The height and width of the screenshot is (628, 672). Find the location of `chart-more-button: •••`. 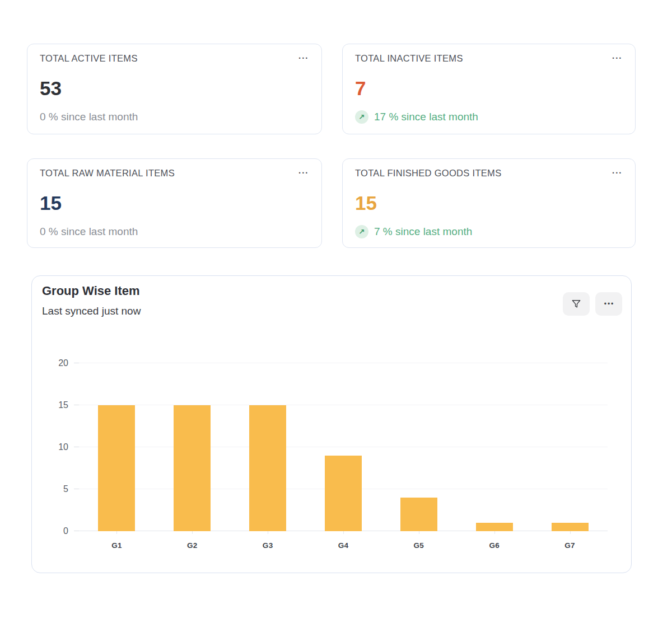

chart-more-button: ••• is located at coordinates (609, 304).